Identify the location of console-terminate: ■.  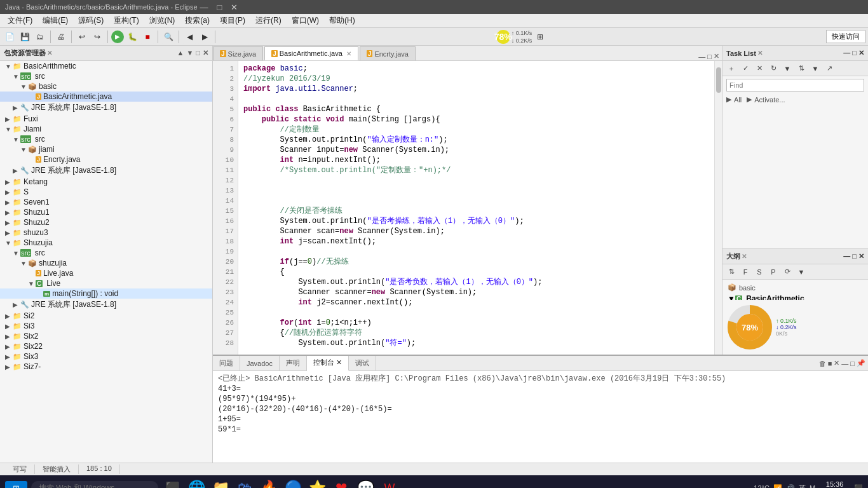
(830, 363).